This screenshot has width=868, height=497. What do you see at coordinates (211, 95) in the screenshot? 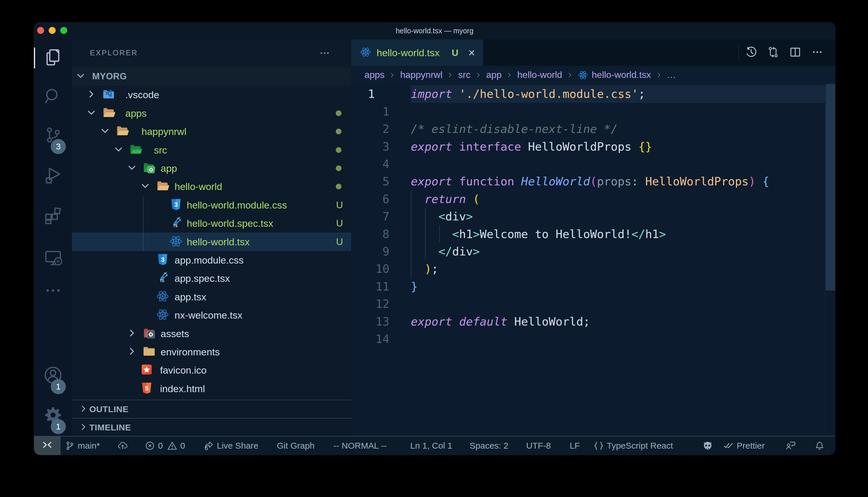
I see `tree-item--vscode: .vscode` at bounding box center [211, 95].